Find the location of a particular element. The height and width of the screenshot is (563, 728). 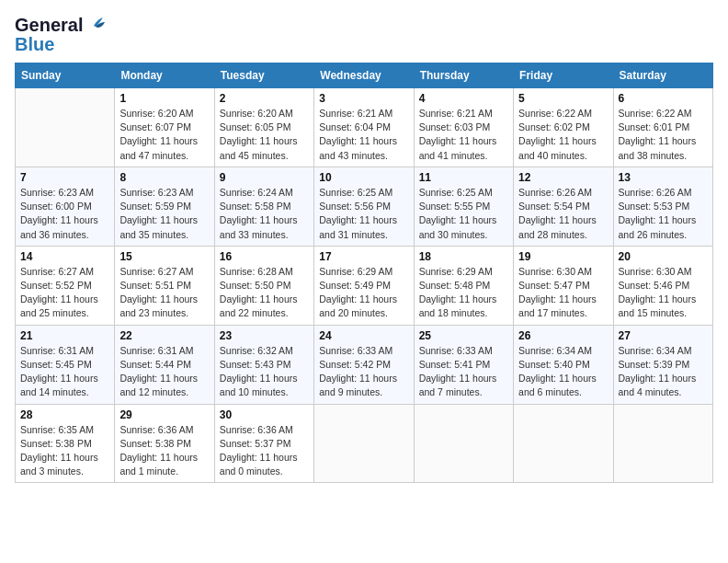

day-number: 25 is located at coordinates (463, 336).